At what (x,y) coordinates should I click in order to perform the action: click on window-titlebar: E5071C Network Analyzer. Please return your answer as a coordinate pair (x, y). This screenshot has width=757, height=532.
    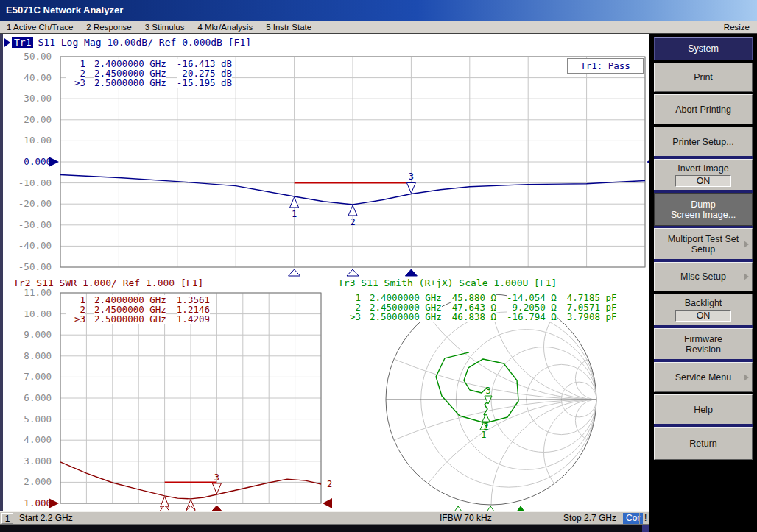
    Looking at the image, I should click on (378, 10).